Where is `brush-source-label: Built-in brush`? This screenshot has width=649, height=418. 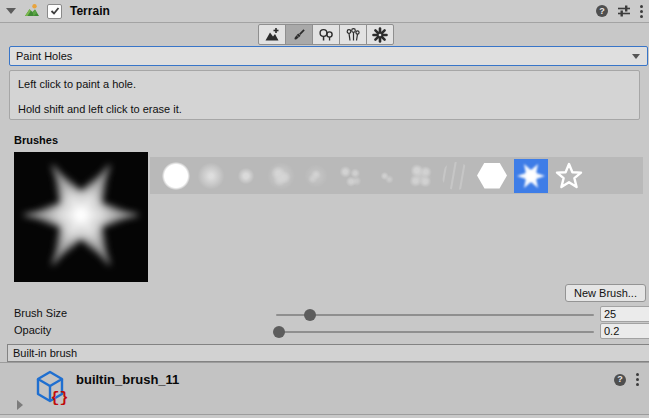 brush-source-label: Built-in brush is located at coordinates (45, 353).